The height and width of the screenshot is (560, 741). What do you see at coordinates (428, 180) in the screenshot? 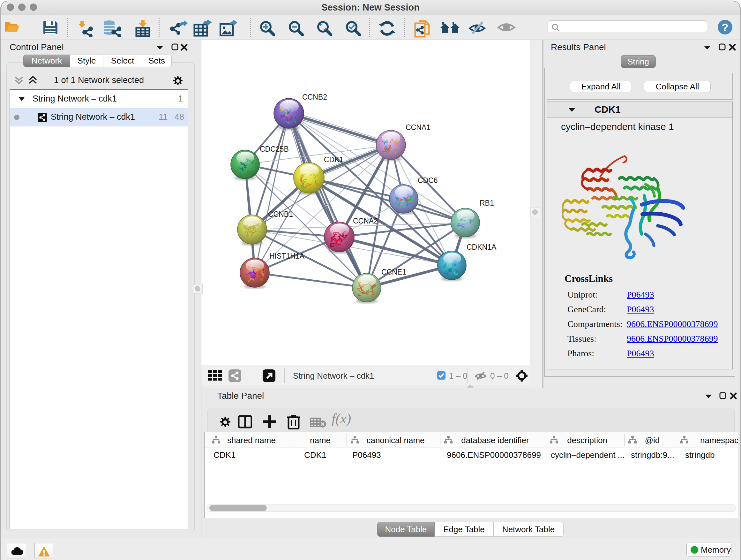
I see `svg-text: CDC6` at bounding box center [428, 180].